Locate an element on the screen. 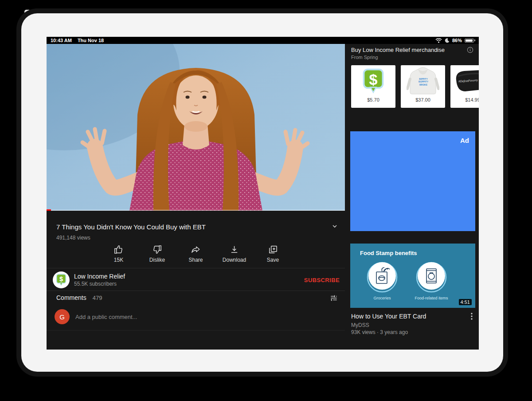  hoodie-text: BIPPITY BOPPITY BROKE is located at coordinates (423, 82).